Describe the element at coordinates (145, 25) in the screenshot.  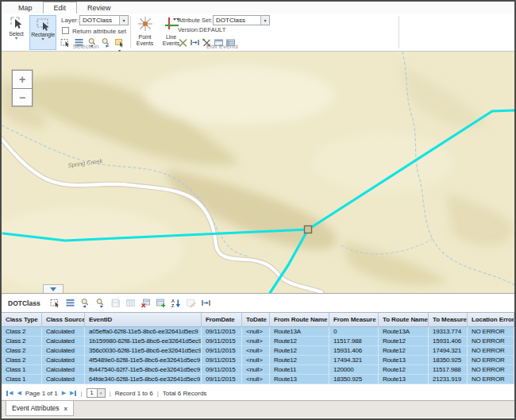
I see `point-events-icon` at that location.